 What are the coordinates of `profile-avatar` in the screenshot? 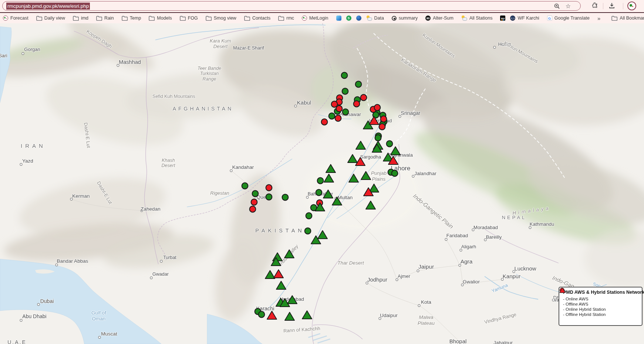 It's located at (632, 6).